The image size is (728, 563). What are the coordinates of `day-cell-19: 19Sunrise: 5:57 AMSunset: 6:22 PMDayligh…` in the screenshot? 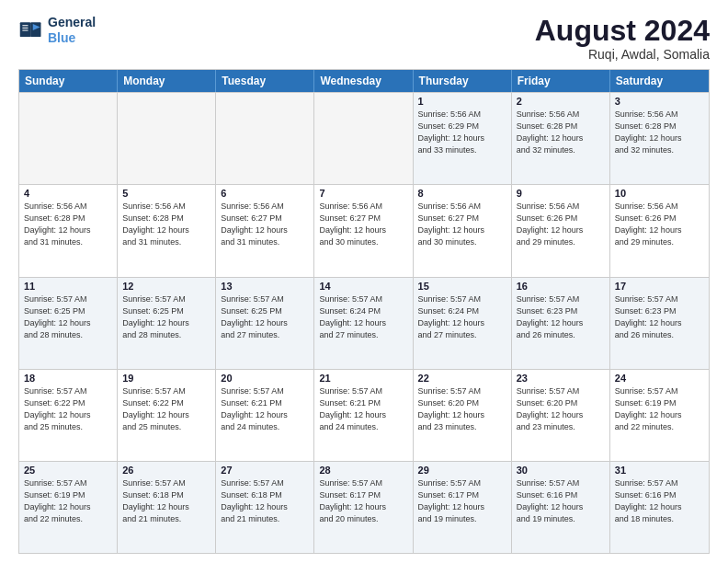 It's located at (167, 416).